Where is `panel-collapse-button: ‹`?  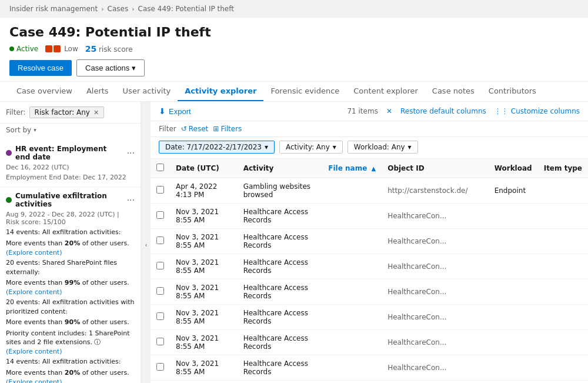
panel-collapse-button: ‹ is located at coordinates (146, 242).